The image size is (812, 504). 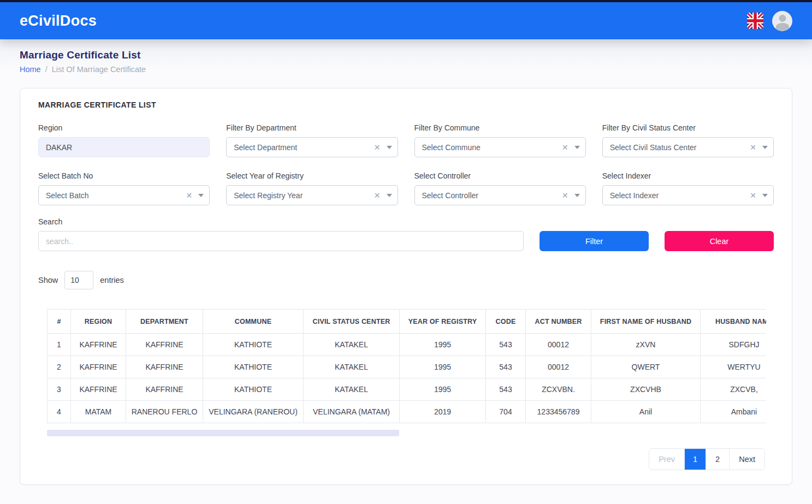 What do you see at coordinates (115, 195) in the screenshot?
I see `batch-select-value: Select Batch` at bounding box center [115, 195].